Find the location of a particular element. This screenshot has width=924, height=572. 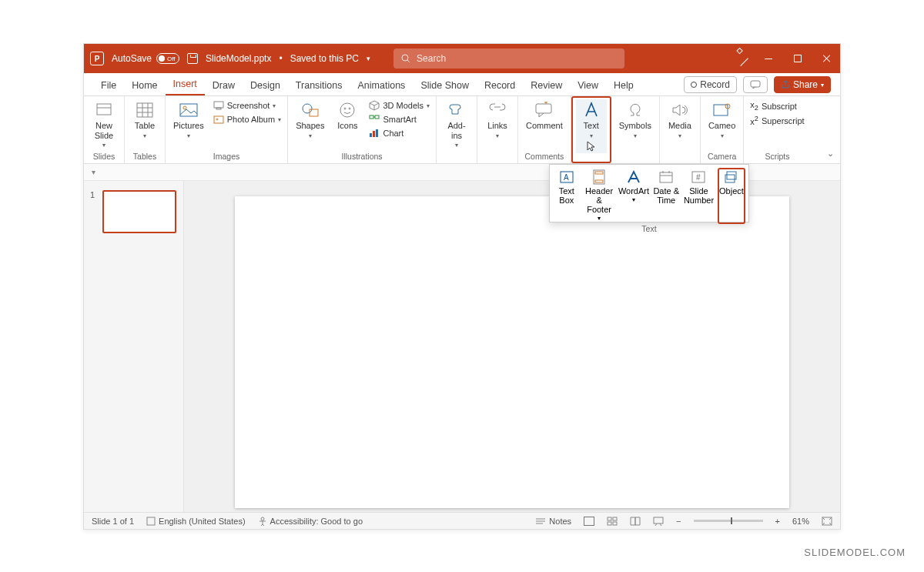

addins-button: Add- ins▾ is located at coordinates (457, 125).